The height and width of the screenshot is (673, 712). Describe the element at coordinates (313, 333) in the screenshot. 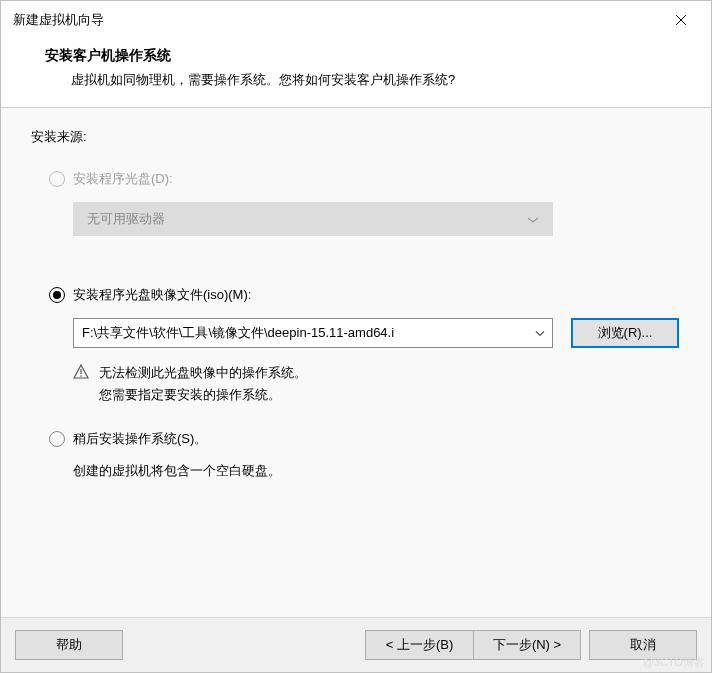

I see `iso-path-input` at that location.